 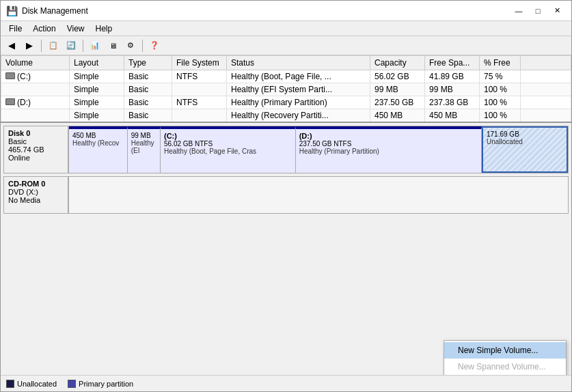 I want to click on toolbar-refresh: 🔄, so click(x=71, y=46).